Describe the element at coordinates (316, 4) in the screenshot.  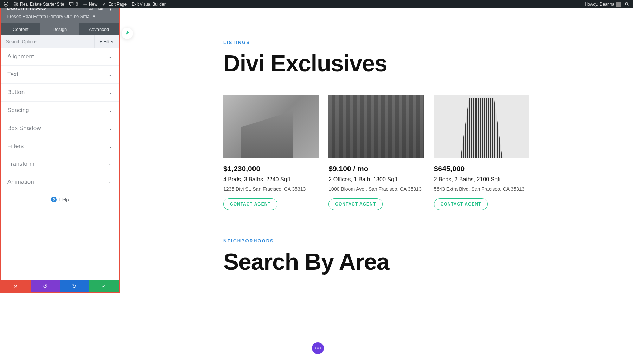
I see `admin-bar: Real Estate Starter Site 0 New Edit Page…` at that location.